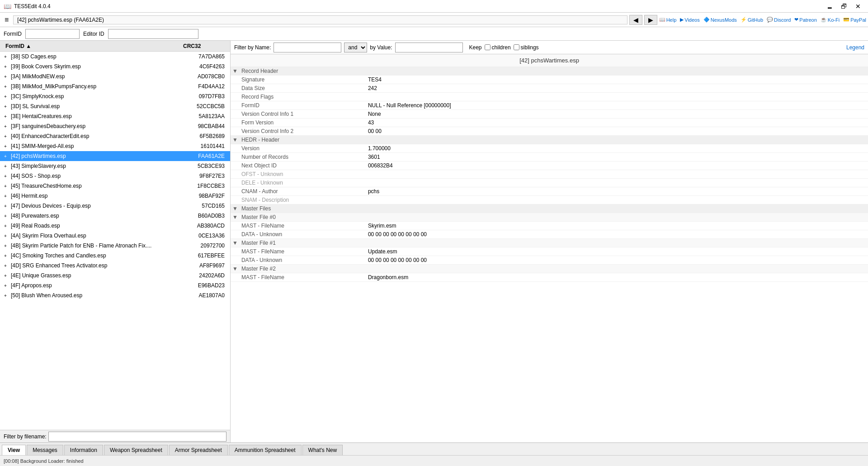 This screenshot has width=868, height=466. Describe the element at coordinates (487, 47) in the screenshot. I see `children-checkbox` at that location.